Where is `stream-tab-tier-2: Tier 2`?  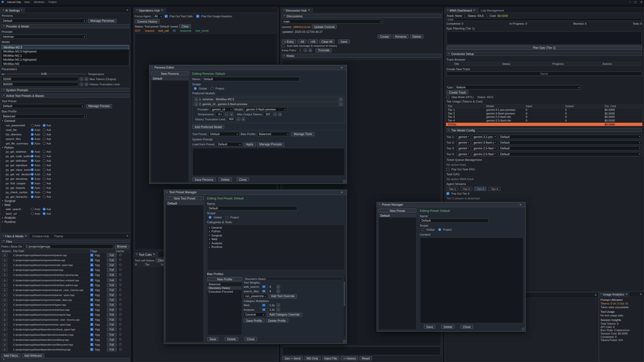
stream-tab-tier-2: Tier 2 is located at coordinates (466, 189).